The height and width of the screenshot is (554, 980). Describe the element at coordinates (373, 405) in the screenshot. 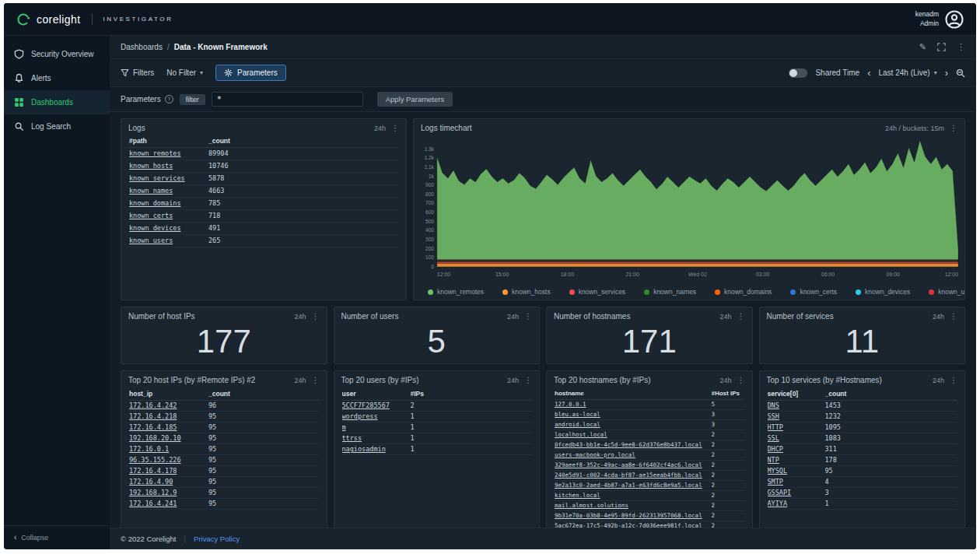

I see `row-value-link: 5CCF7F285567` at that location.